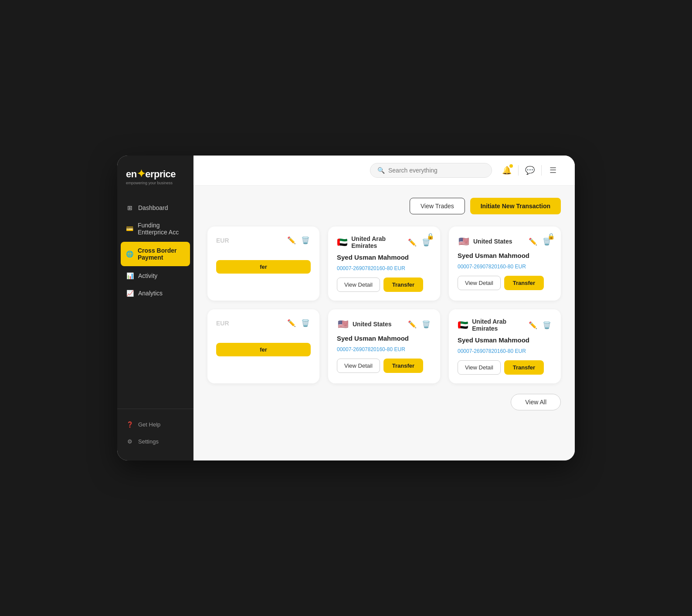 The width and height of the screenshot is (692, 616). Describe the element at coordinates (492, 325) in the screenshot. I see `card-6-country: 🇦🇪 United Arab Emirates` at that location.